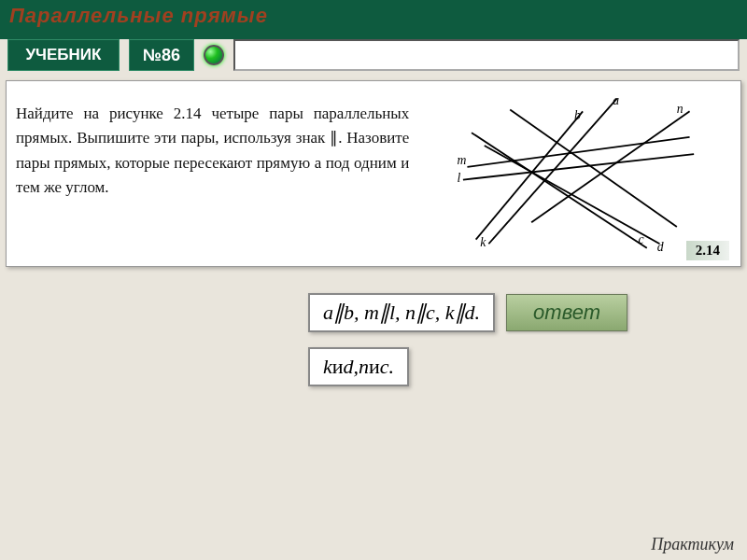  What do you see at coordinates (63, 55) in the screenshot?
I see `textbook-chip: УЧЕБНИК` at bounding box center [63, 55].